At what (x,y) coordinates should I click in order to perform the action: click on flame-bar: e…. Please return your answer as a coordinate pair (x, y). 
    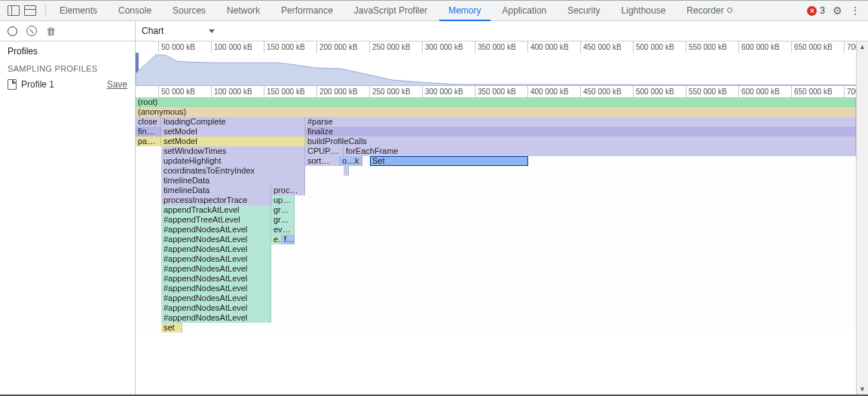
    Looking at the image, I should click on (277, 240).